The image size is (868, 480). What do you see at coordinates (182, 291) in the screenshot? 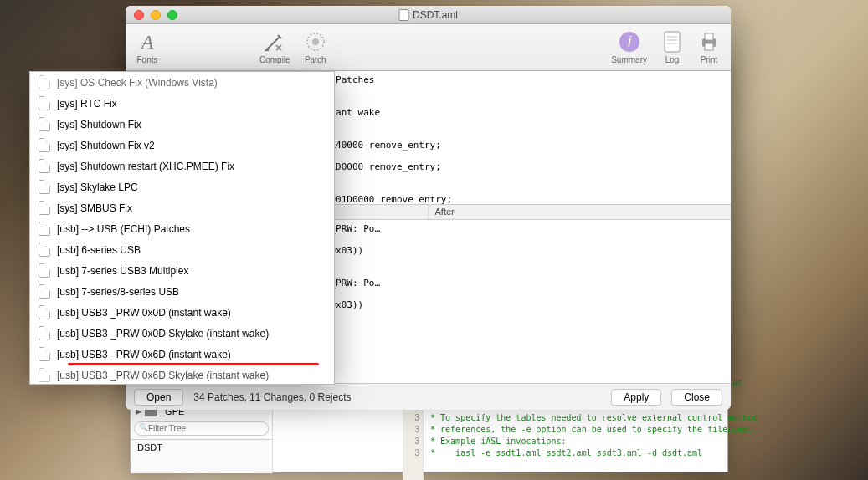
I see `list-item: [usb] 7-series/8-series USB` at bounding box center [182, 291].